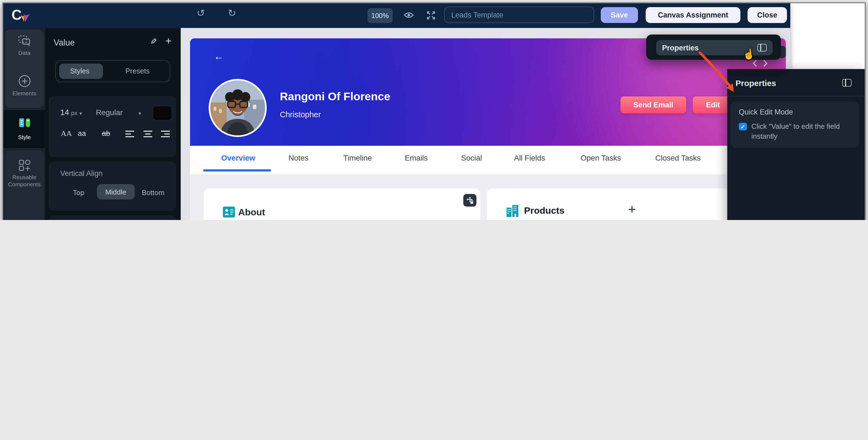 This screenshot has height=440, width=868. I want to click on font-weight-caret-icon: ▾, so click(140, 113).